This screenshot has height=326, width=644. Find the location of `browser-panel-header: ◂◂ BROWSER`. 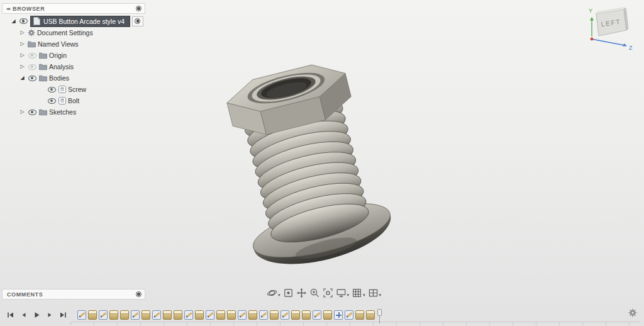

browser-panel-header: ◂◂ BROWSER is located at coordinates (74, 9).